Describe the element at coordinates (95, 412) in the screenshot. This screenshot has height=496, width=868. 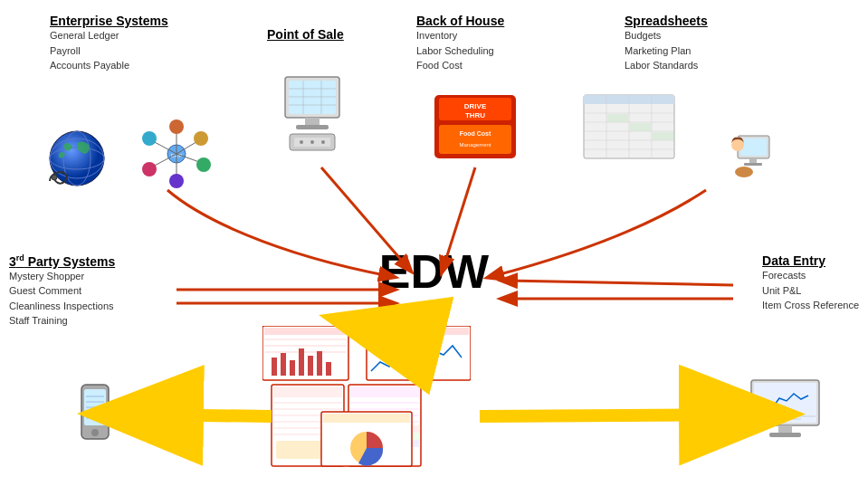
I see `handheld-device-icon` at that location.